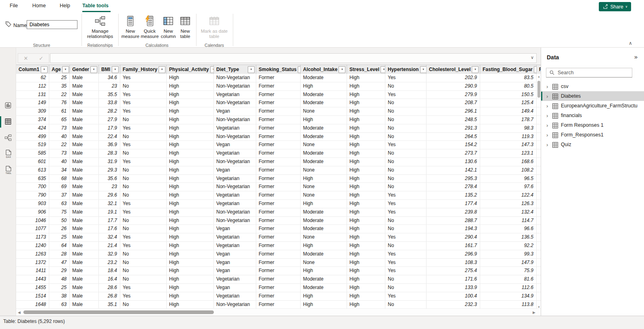  What do you see at coordinates (532, 57) in the screenshot?
I see `expand-formula-bar-icon: ∨` at bounding box center [532, 57].